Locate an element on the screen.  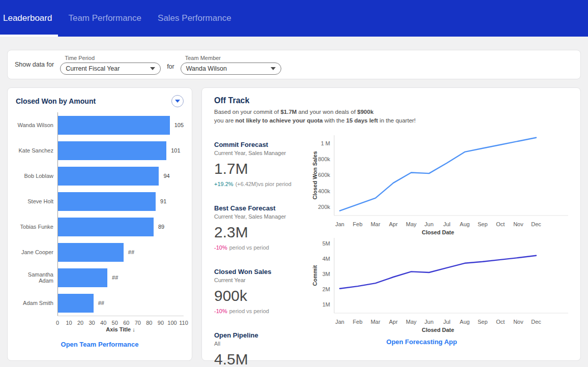
bar-category-label: Jane Cooper is located at coordinates (37, 252).